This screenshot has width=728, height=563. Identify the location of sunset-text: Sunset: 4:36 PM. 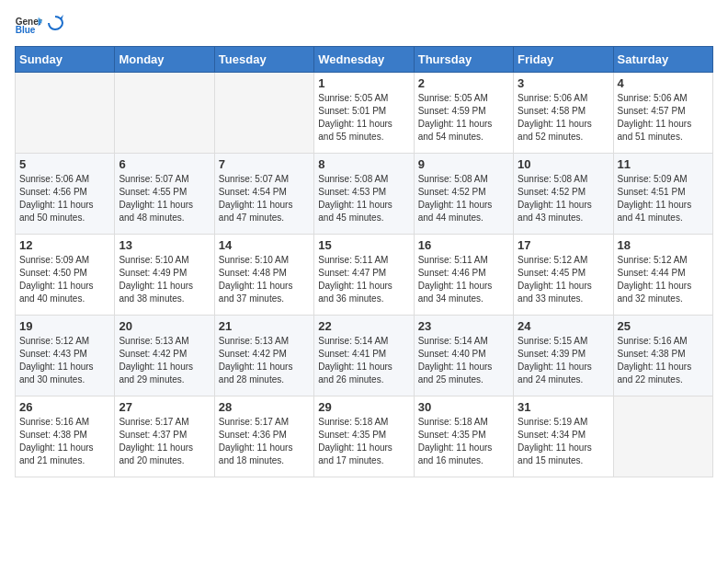
(253, 434).